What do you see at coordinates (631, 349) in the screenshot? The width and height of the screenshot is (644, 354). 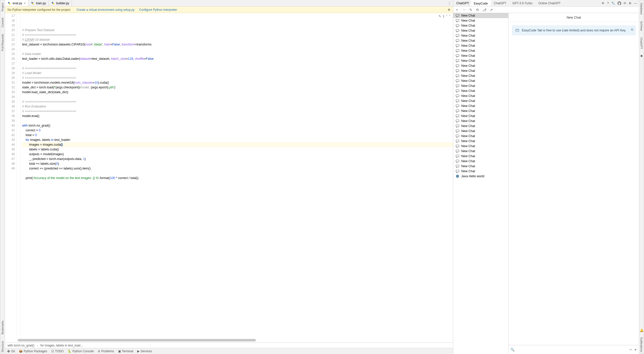 I see `retry-icon: ↩` at bounding box center [631, 349].